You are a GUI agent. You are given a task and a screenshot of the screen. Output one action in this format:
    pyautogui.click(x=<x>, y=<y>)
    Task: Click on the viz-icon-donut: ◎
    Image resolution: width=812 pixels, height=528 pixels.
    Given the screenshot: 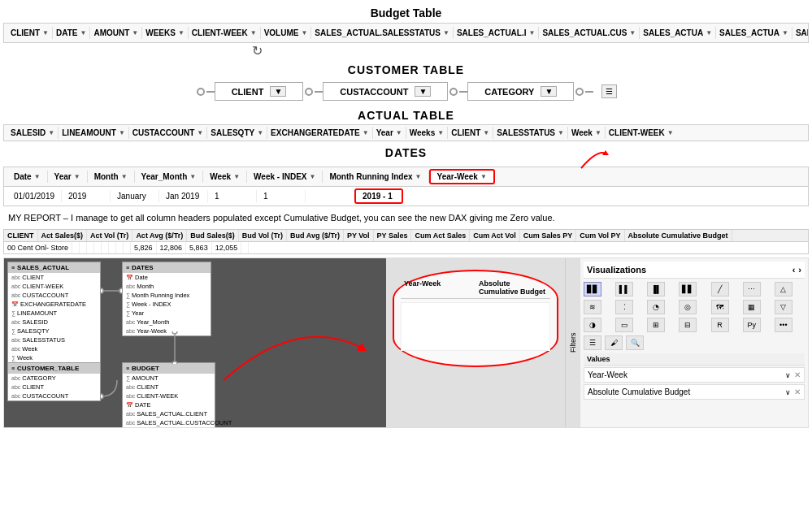 What is the action you would take?
    pyautogui.click(x=688, y=307)
    